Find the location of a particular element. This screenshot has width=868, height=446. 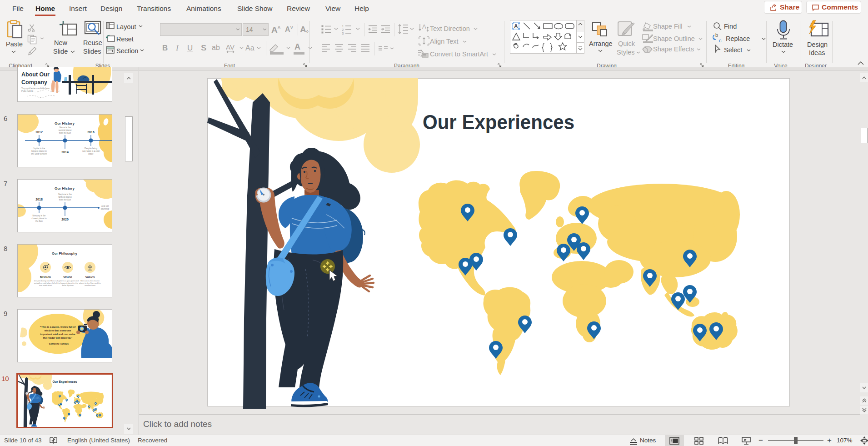

svg-text: the Solar System is located at coordinates (39, 154).